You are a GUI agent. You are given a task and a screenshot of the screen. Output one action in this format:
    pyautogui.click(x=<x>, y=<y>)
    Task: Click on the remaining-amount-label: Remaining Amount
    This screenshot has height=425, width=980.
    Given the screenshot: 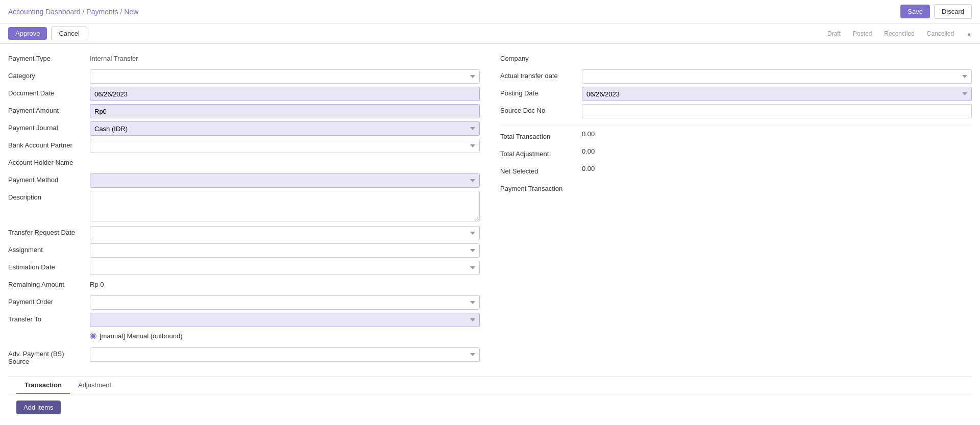 What is the action you would take?
    pyautogui.click(x=49, y=283)
    